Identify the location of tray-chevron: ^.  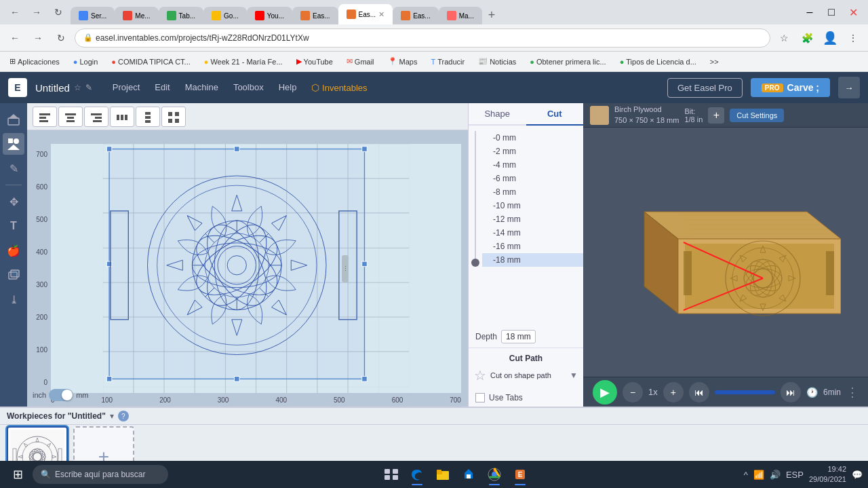
(746, 475).